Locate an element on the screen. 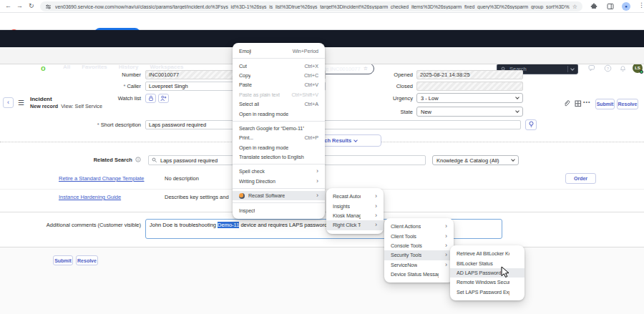 The width and height of the screenshot is (644, 314). menu-item-spell-check: Spell check› is located at coordinates (279, 172).